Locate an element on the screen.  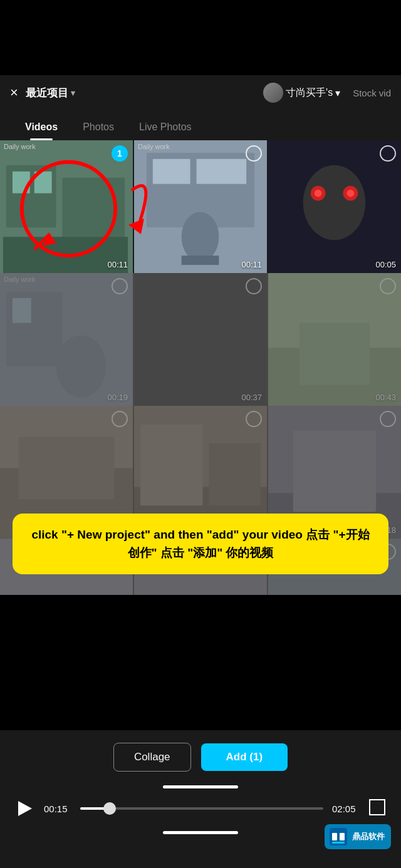
playback-bar: 00:15 02:05 is located at coordinates (200, 809).